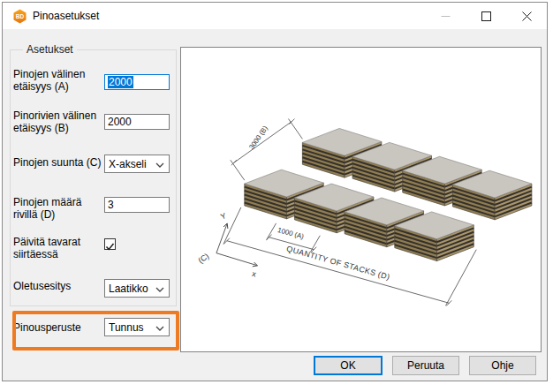 Image resolution: width=553 pixels, height=392 pixels. Describe the element at coordinates (127, 164) in the screenshot. I see `stack-direction-value: X-akseli` at that location.